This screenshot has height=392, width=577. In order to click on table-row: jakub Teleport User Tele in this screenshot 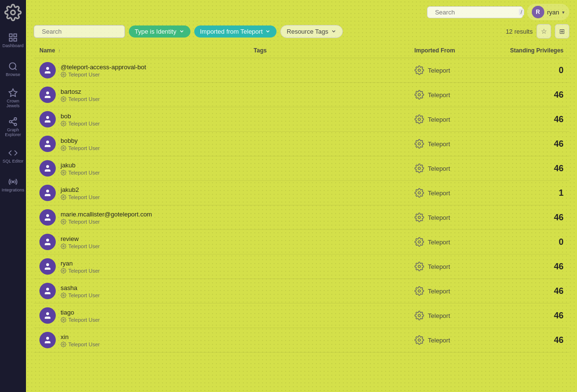, I will do `click(301, 168)`.